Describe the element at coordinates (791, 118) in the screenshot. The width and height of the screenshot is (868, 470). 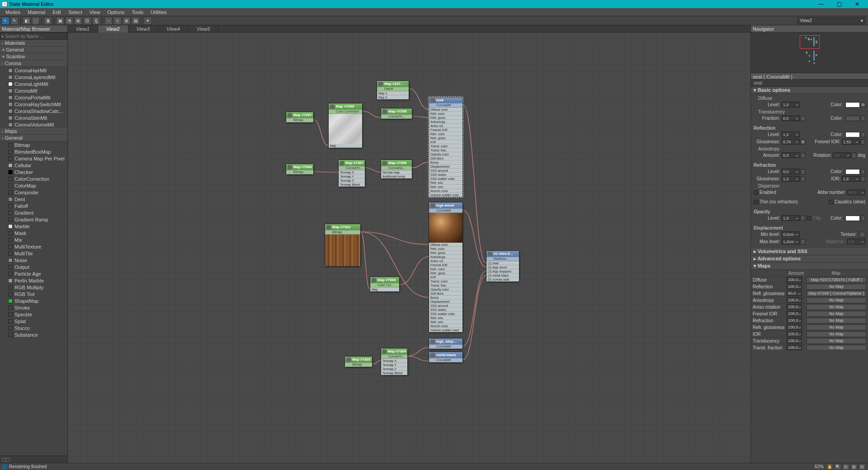
I see `transl-fraction: 0,0▴▾` at that location.